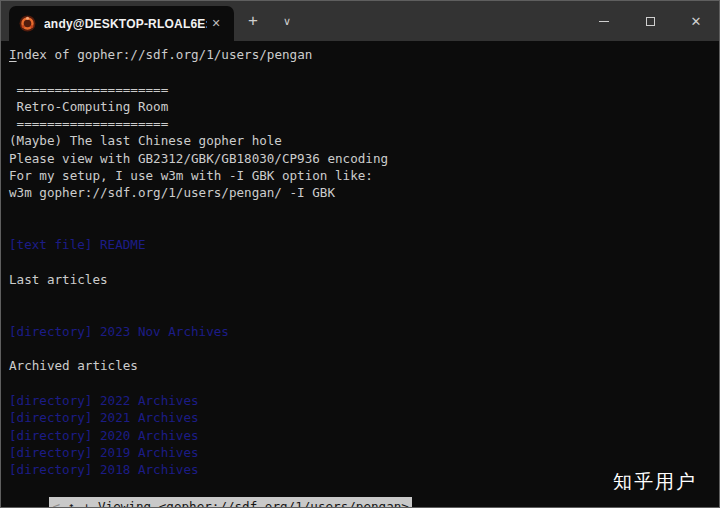 The height and width of the screenshot is (508, 720). Describe the element at coordinates (650, 21) in the screenshot. I see `window-controls: ✕` at that location.